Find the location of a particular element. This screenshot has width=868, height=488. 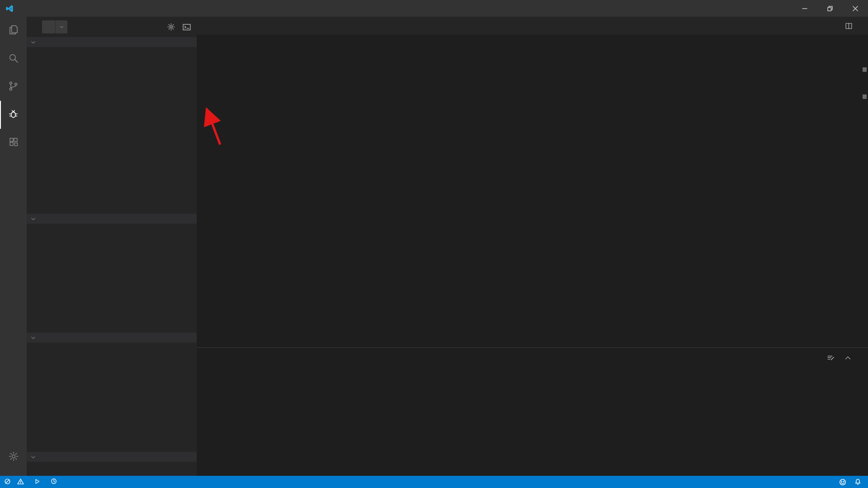

breakpoints-panel is located at coordinates (112, 469).